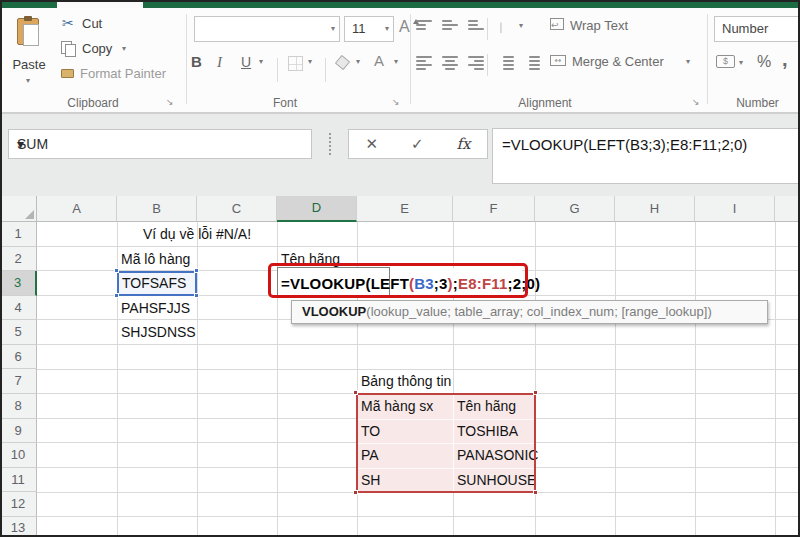 The width and height of the screenshot is (800, 537). I want to click on align-bottom-icon, so click(476, 25).